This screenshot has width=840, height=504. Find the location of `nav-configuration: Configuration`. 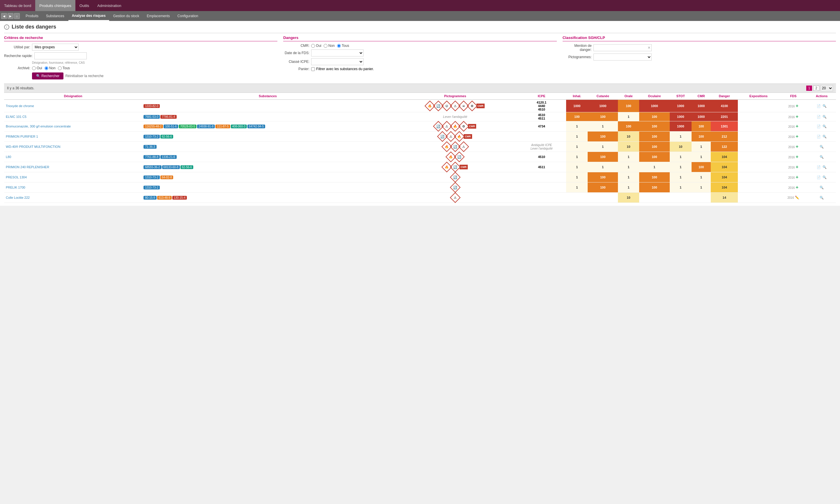

nav-configuration: Configuration is located at coordinates (188, 16).